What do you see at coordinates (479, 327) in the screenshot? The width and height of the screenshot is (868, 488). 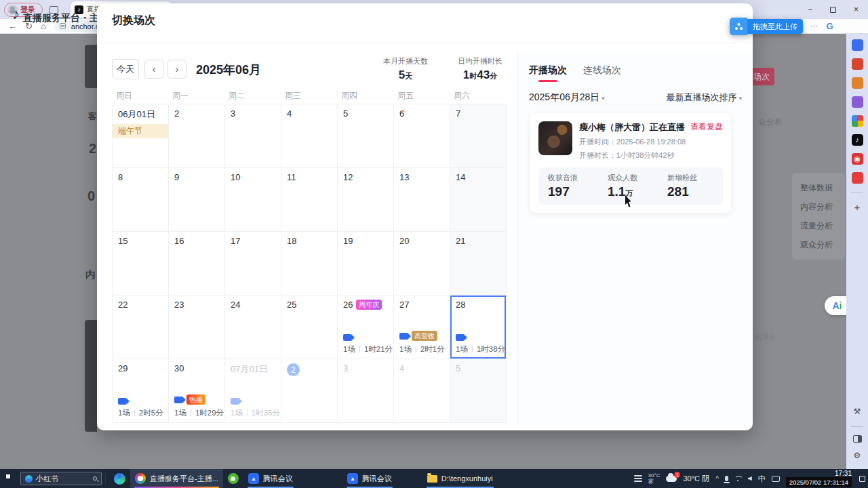 I see `calendar-day-cell: 281场|1时38分` at bounding box center [479, 327].